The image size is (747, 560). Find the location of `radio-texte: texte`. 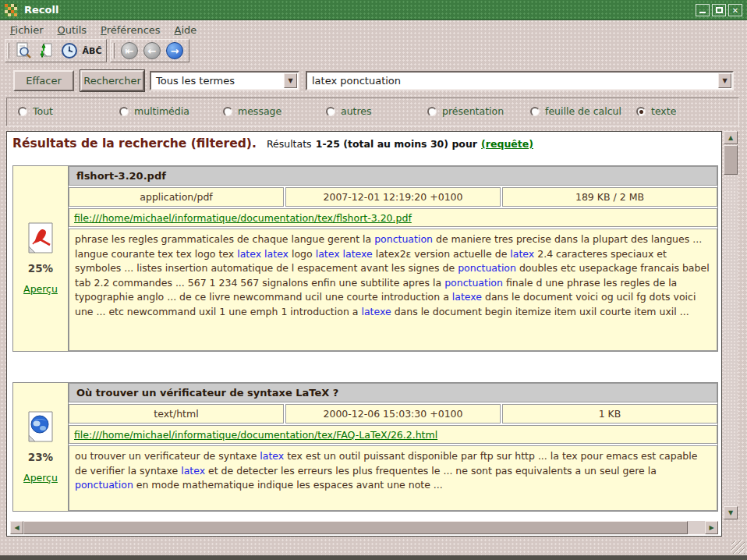

radio-texte: texte is located at coordinates (657, 111).